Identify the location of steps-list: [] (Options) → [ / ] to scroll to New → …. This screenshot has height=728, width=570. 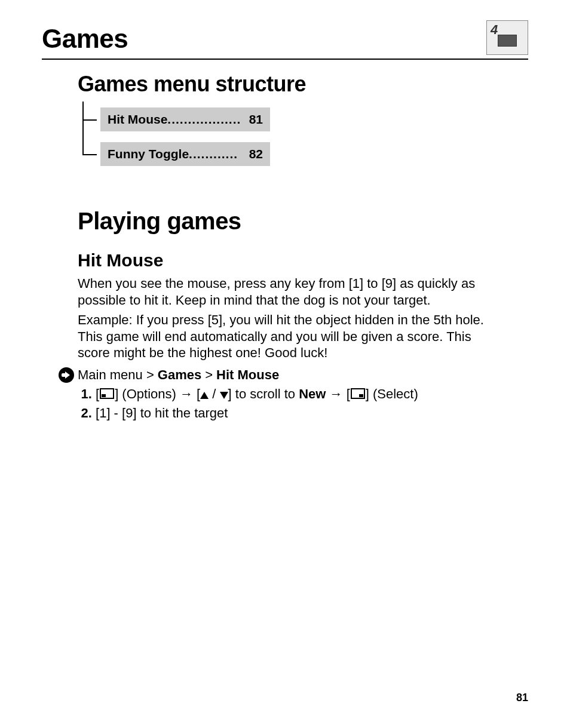
(291, 404).